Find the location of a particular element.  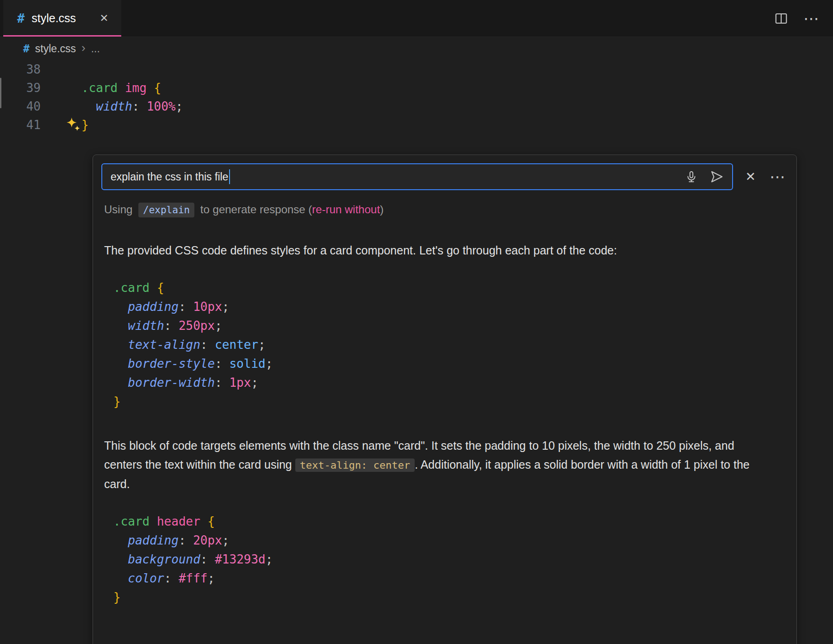

editor-more-actions-icon: ⋯ is located at coordinates (812, 19).